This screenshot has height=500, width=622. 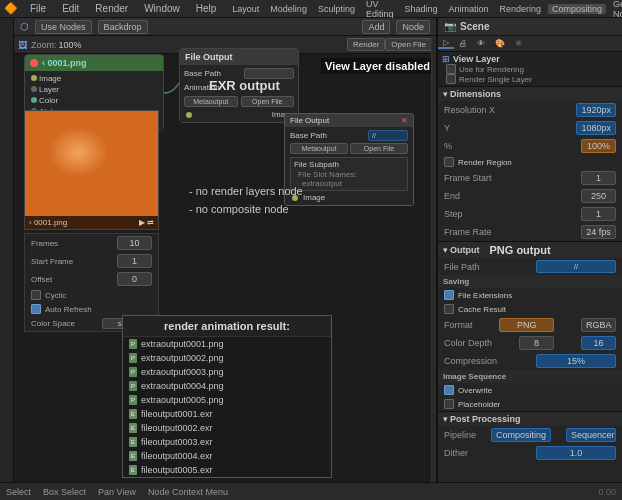 I want to click on dimensions-header: ▾ Dimensions, so click(x=530, y=94).